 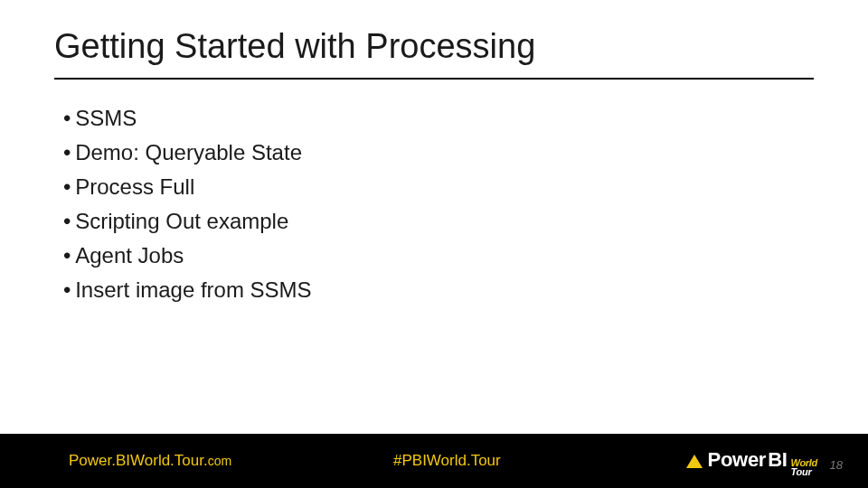 What do you see at coordinates (752, 463) in the screenshot?
I see `footer-logo: Power BI World Tour` at bounding box center [752, 463].